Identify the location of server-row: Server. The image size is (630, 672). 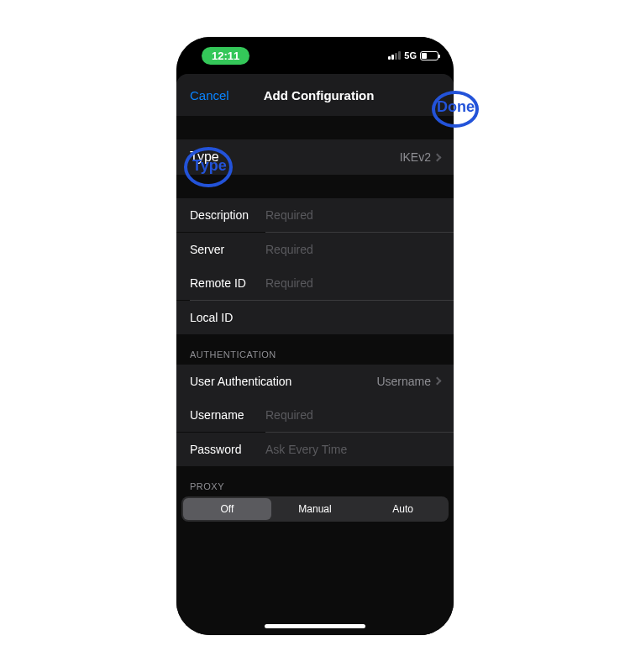
(315, 249).